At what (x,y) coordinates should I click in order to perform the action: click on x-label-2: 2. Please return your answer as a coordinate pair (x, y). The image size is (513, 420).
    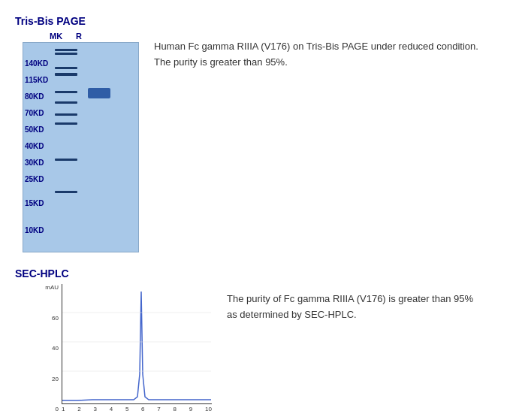
    Looking at the image, I should click on (79, 409).